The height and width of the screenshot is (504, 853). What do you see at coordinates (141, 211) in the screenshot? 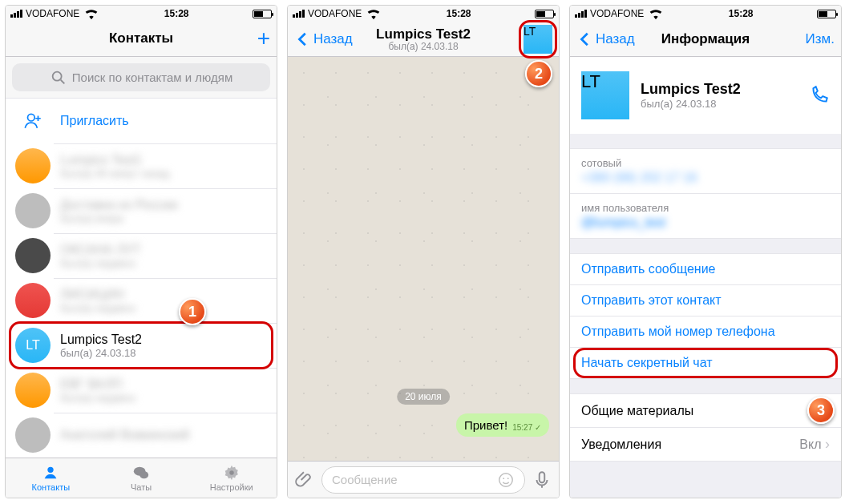
I see `list-item: Доставка из Россиибыл(а) вчера` at bounding box center [141, 211].